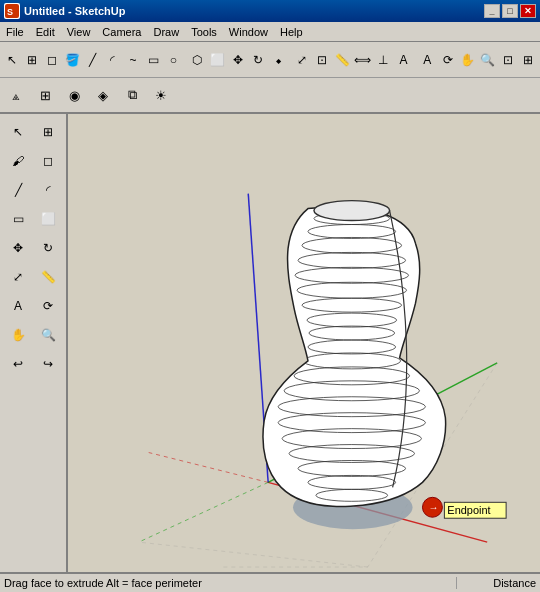 Image resolution: width=540 pixels, height=592 pixels. What do you see at coordinates (33, 161) in the screenshot?
I see `left-toolbar-row: 🖌◻` at bounding box center [33, 161].